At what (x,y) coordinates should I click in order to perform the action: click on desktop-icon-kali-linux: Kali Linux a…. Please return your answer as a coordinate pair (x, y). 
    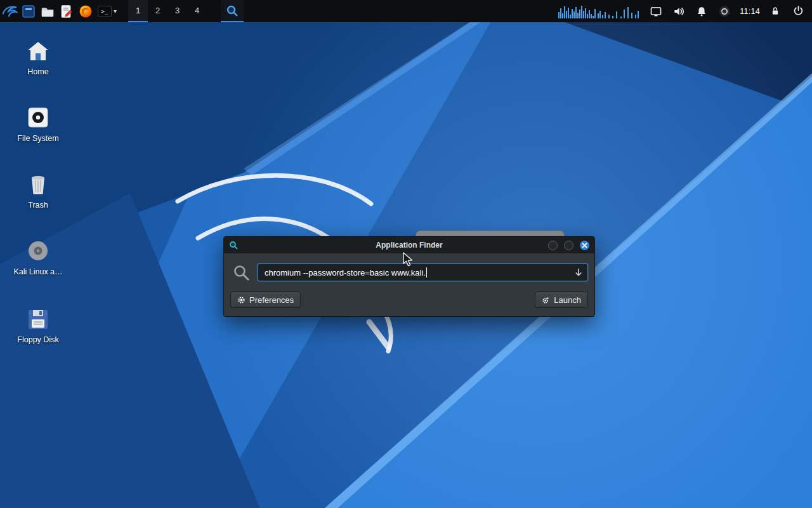
    Looking at the image, I should click on (38, 257).